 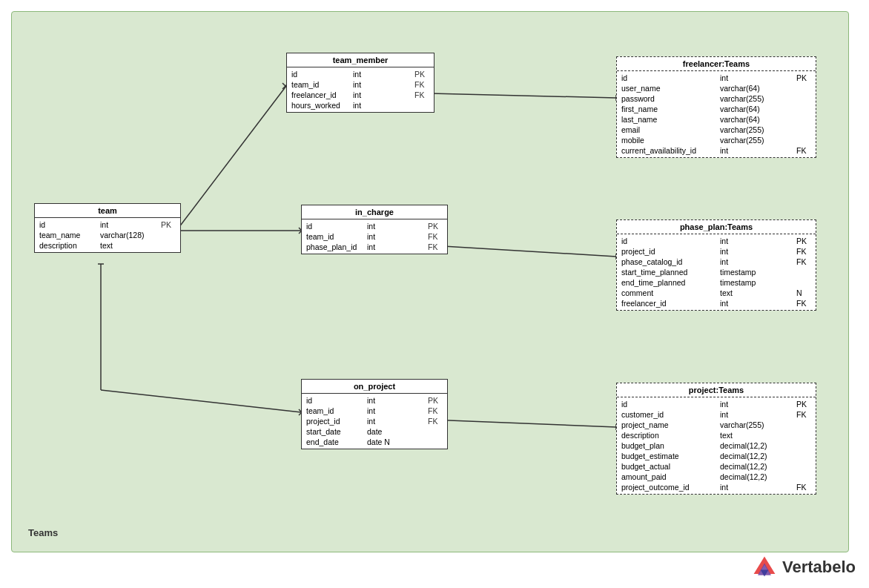 I want to click on table-row: last_name varchar(64), so click(x=716, y=119).